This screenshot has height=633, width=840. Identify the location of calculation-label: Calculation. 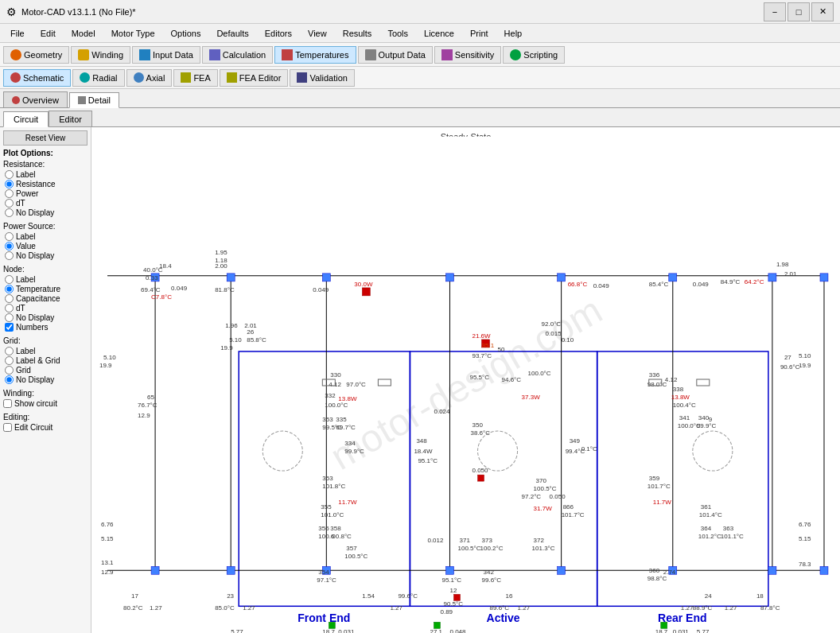
(244, 55).